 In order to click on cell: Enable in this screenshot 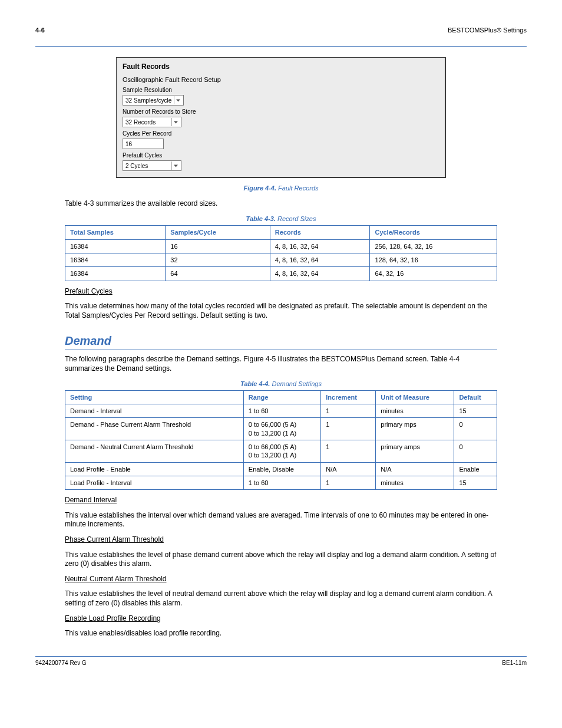, I will do `click(476, 469)`.